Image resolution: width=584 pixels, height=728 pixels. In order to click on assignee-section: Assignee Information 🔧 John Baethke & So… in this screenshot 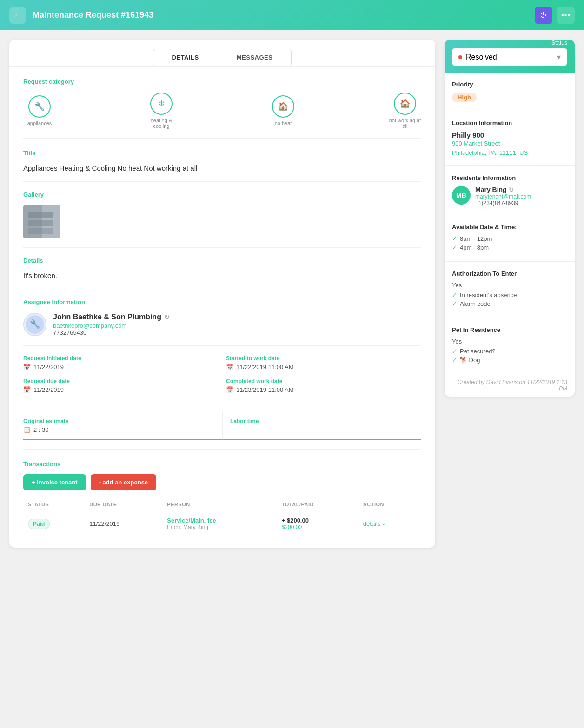, I will do `click(222, 322)`.